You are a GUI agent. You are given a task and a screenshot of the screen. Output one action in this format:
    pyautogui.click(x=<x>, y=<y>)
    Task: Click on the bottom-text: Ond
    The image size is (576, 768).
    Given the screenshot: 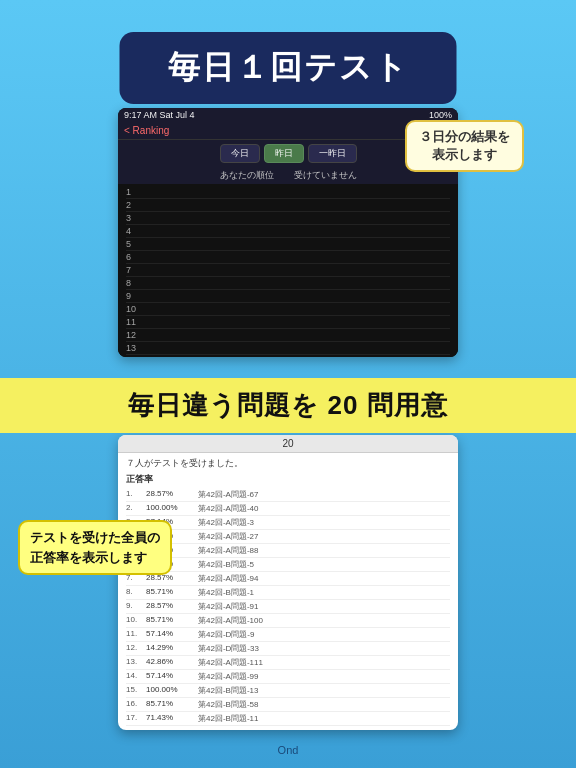 What is the action you would take?
    pyautogui.click(x=288, y=750)
    